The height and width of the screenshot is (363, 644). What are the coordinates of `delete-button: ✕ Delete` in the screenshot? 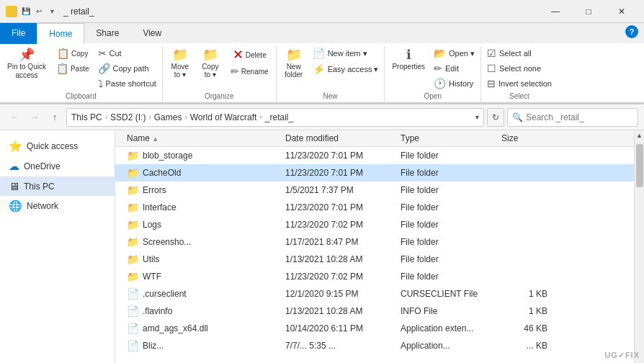 It's located at (249, 55).